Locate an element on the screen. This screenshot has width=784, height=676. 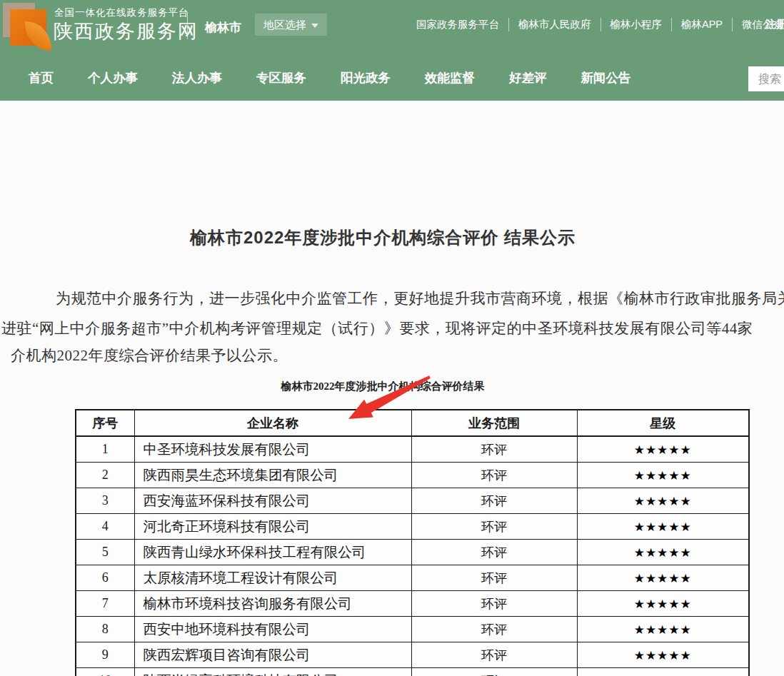
divider is located at coordinates (187, 26).